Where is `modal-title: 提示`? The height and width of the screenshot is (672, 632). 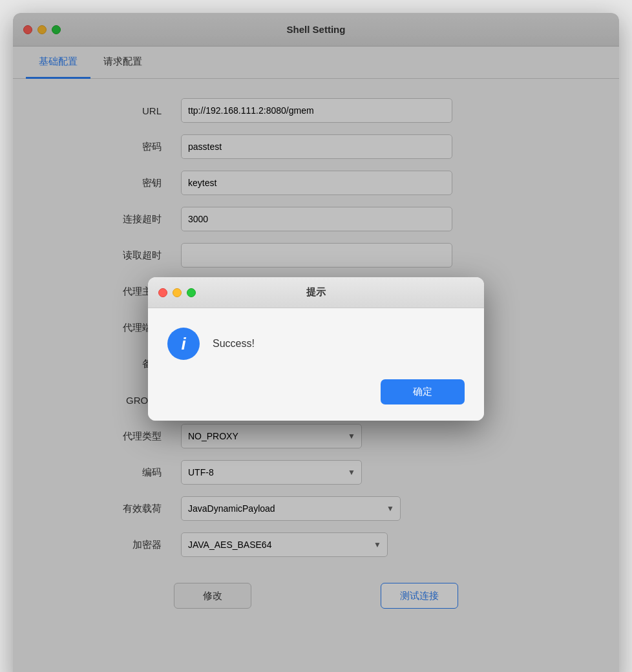 modal-title: 提示 is located at coordinates (316, 292).